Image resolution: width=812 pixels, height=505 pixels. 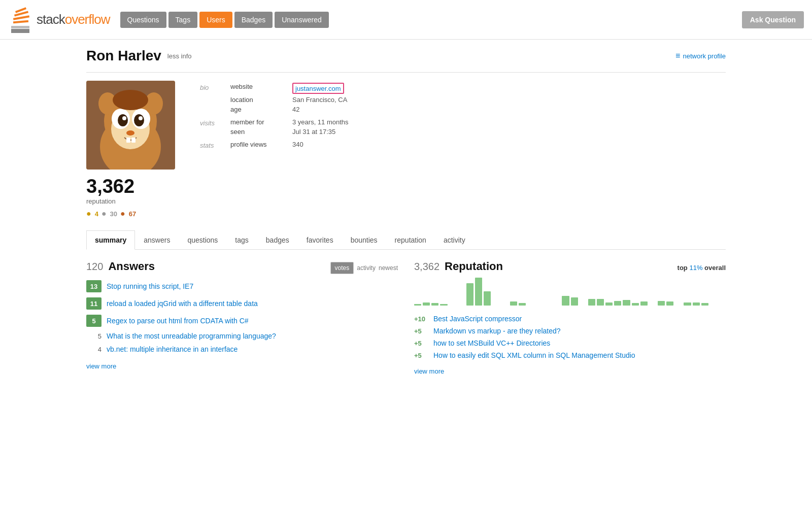 I want to click on answer-item: 13 Stop running this script, IE7, so click(x=242, y=286).